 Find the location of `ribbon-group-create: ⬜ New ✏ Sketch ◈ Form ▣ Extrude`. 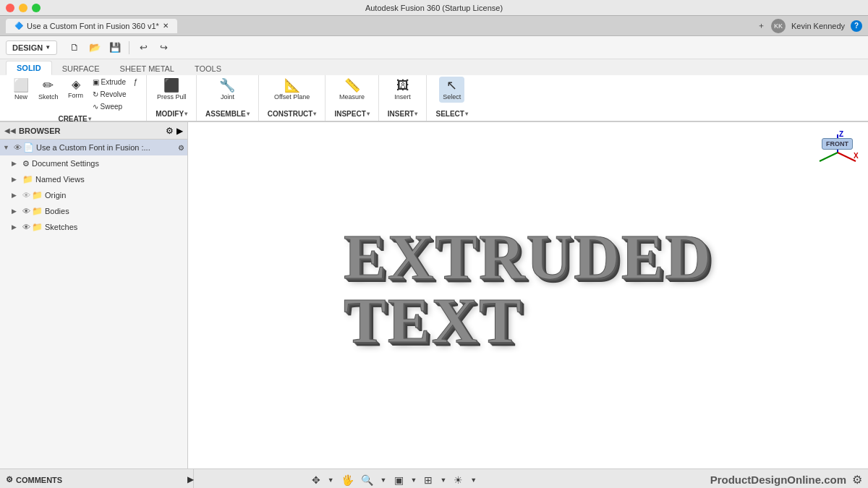

ribbon-group-create: ⬜ New ✏ Sketch ◈ Form ▣ Extrude is located at coordinates (75, 98).